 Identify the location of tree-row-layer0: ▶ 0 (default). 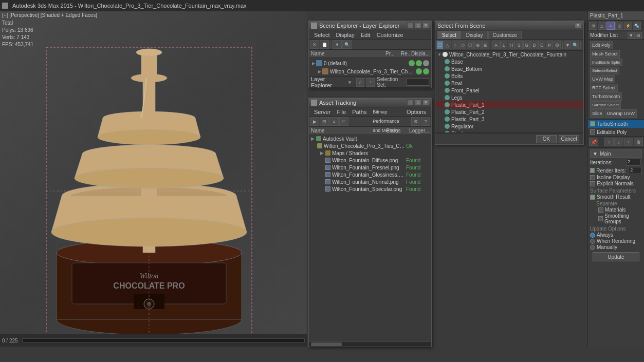
(370, 63).